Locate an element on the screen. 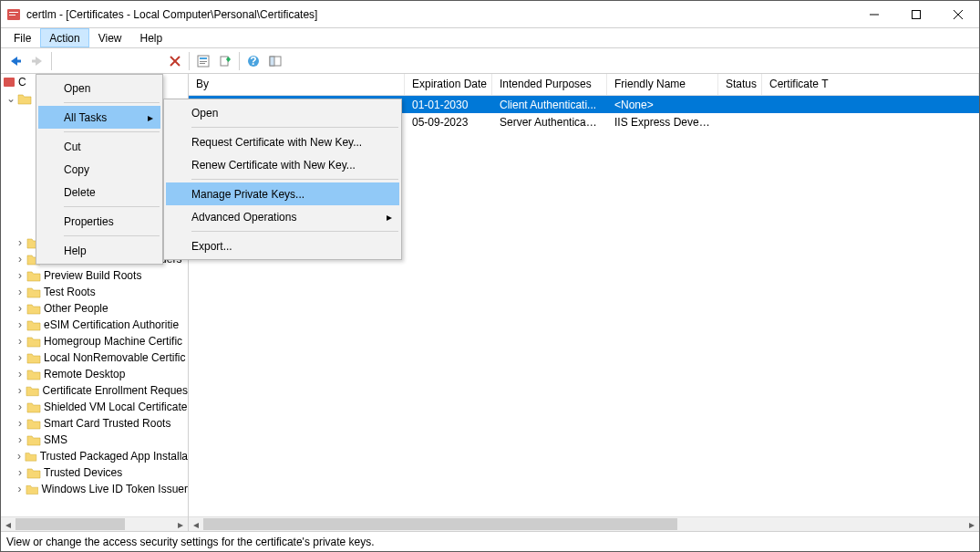 Image resolution: width=980 pixels, height=552 pixels. submenu-arrow-icon: ▸ is located at coordinates (150, 118).